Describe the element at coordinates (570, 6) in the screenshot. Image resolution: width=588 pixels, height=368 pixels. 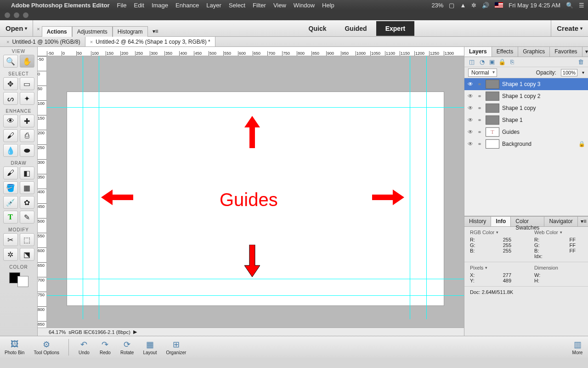
I see `spotlight-icon: 🔍` at that location.